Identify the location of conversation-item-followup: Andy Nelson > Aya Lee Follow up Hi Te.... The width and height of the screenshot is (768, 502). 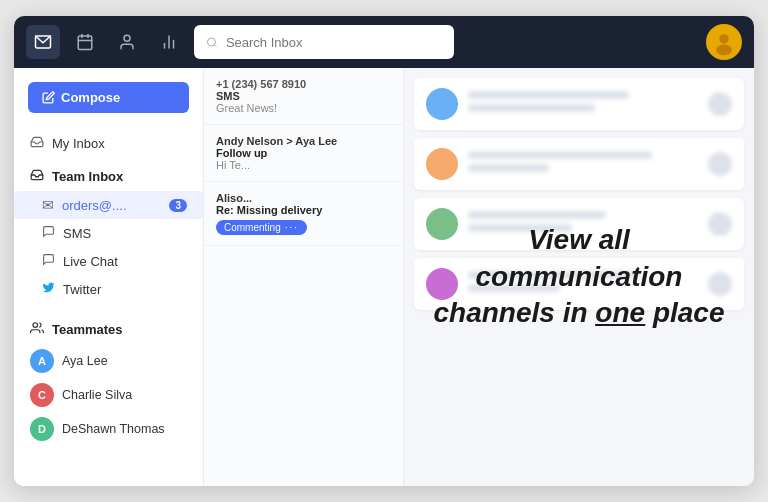
(304, 154).